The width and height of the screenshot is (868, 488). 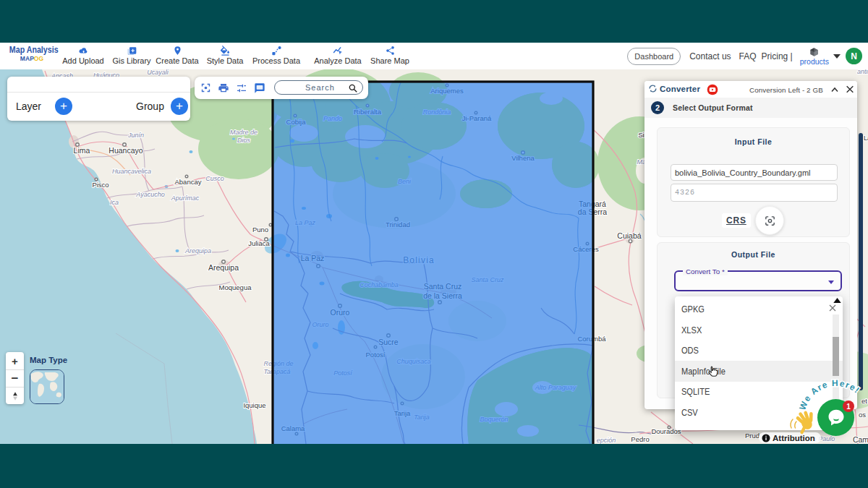 What do you see at coordinates (639, 440) in the screenshot?
I see `svg-text: Pedro` at bounding box center [639, 440].